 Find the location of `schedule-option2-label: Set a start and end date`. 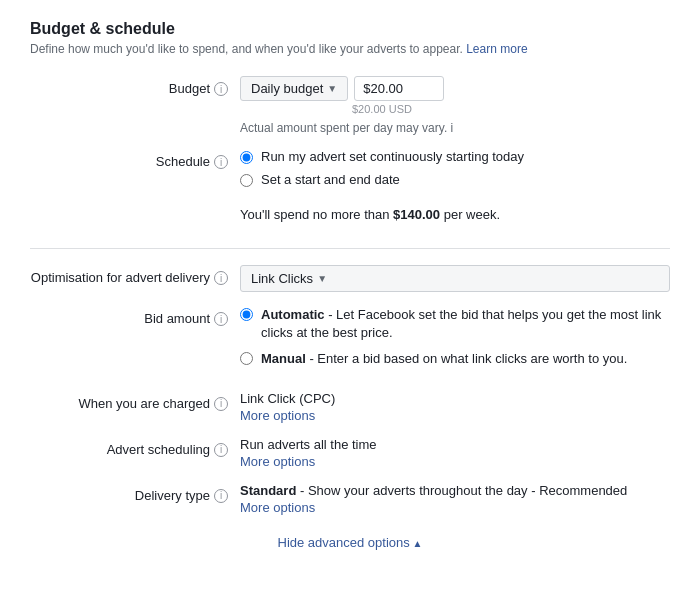

schedule-option2-label: Set a start and end date is located at coordinates (330, 180).